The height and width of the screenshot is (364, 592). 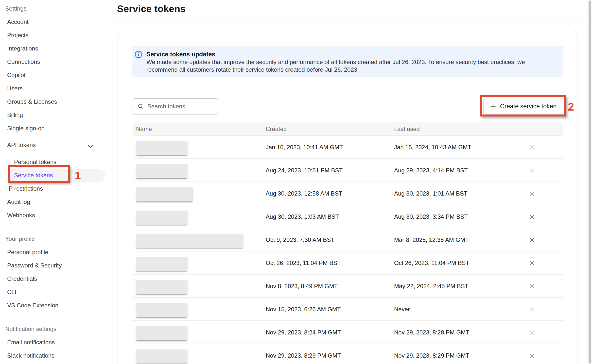 What do you see at coordinates (402, 309) in the screenshot?
I see `token-last-used-cell: Never` at bounding box center [402, 309].